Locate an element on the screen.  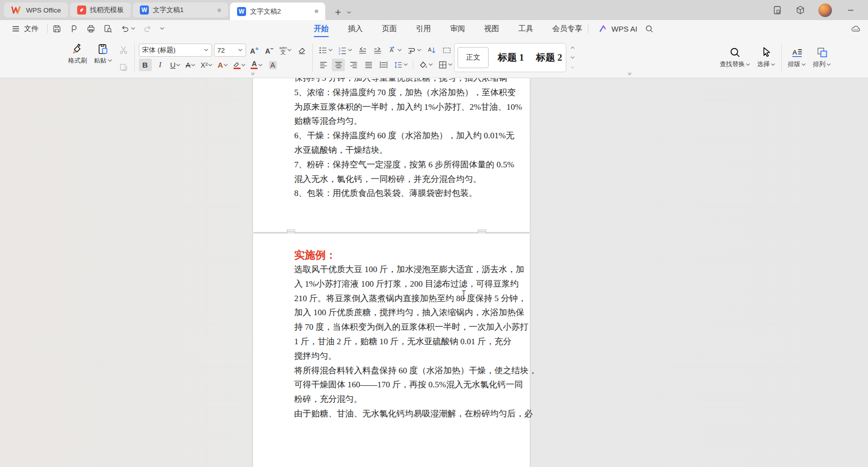
borders-button is located at coordinates (445, 65).